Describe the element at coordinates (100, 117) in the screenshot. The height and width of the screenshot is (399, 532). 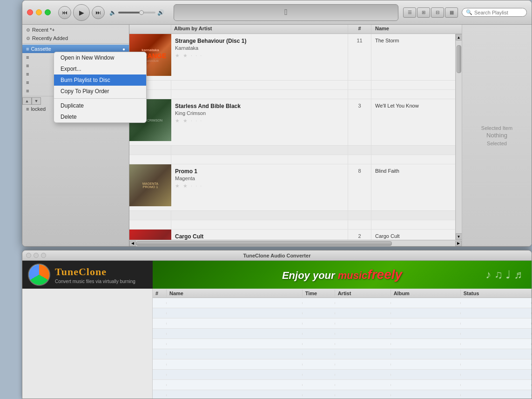
I see `menu-item-delete: Delete` at that location.